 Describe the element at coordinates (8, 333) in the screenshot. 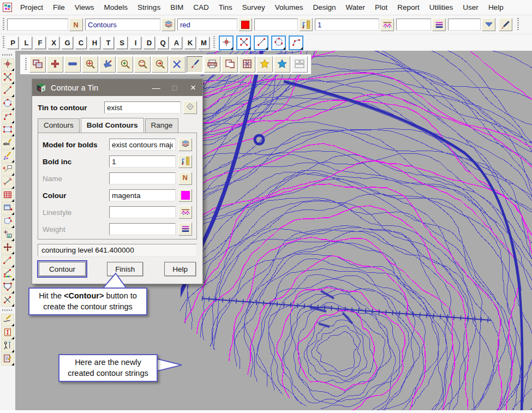

I see `text-style-button` at that location.